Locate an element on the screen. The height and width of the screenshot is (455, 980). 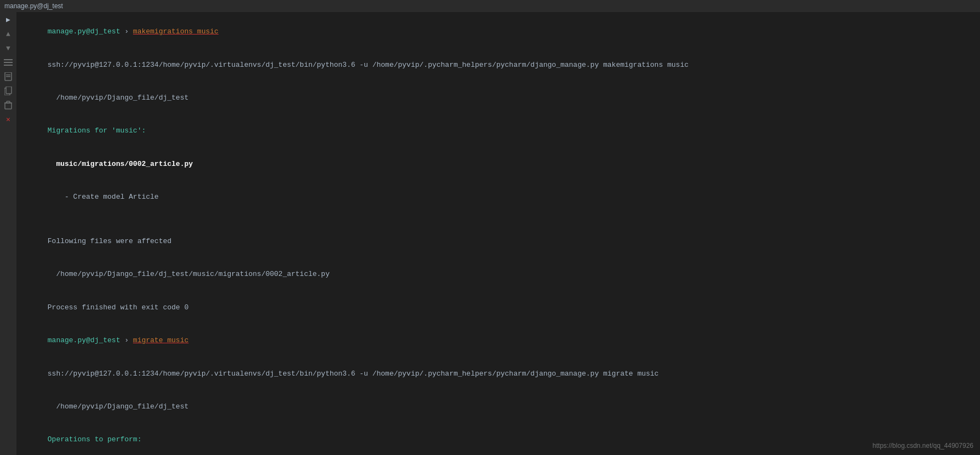
terminal-migrations-file: music/migrations/0002_article.py is located at coordinates (498, 164).